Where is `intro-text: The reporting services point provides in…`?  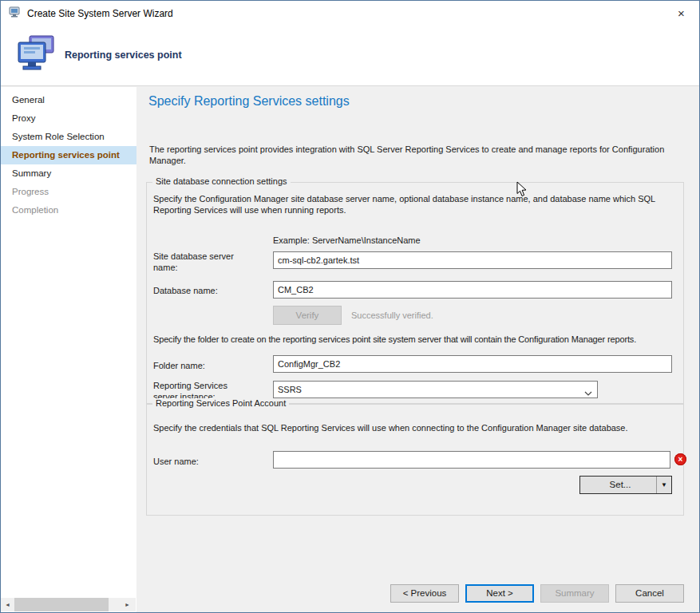
intro-text: The reporting services point provides in… is located at coordinates (413, 155).